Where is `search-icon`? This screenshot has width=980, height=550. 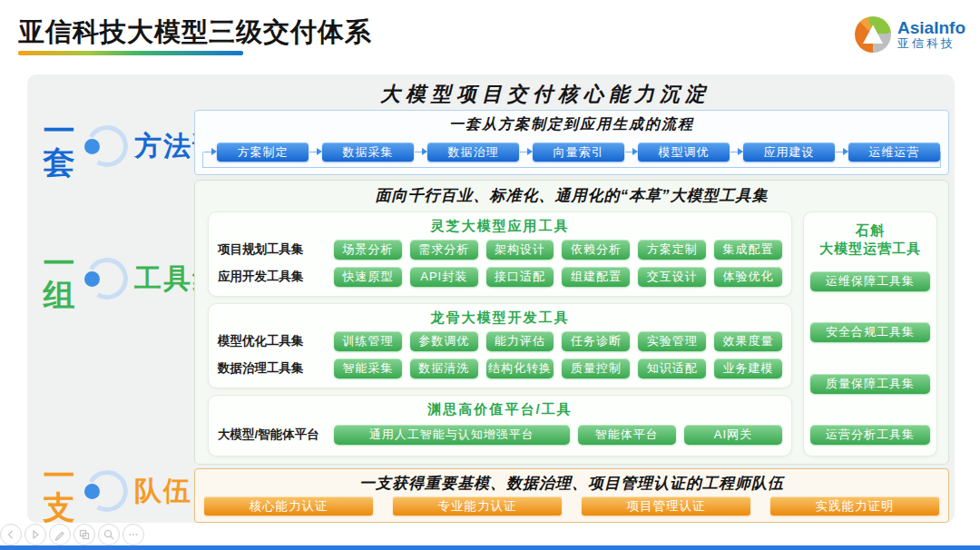
search-icon is located at coordinates (109, 535).